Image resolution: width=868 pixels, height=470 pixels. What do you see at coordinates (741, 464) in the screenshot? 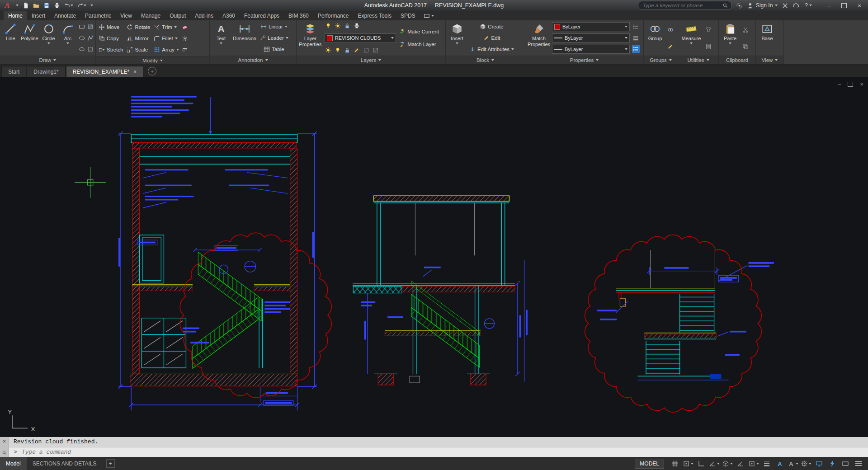
I see `object-snap-tracking-toggle` at bounding box center [741, 464].